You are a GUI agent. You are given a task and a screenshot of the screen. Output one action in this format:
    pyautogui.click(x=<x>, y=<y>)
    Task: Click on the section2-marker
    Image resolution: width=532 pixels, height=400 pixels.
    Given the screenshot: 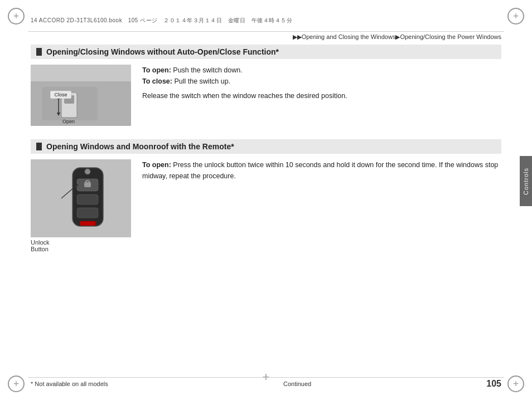 What is the action you would take?
    pyautogui.click(x=39, y=147)
    